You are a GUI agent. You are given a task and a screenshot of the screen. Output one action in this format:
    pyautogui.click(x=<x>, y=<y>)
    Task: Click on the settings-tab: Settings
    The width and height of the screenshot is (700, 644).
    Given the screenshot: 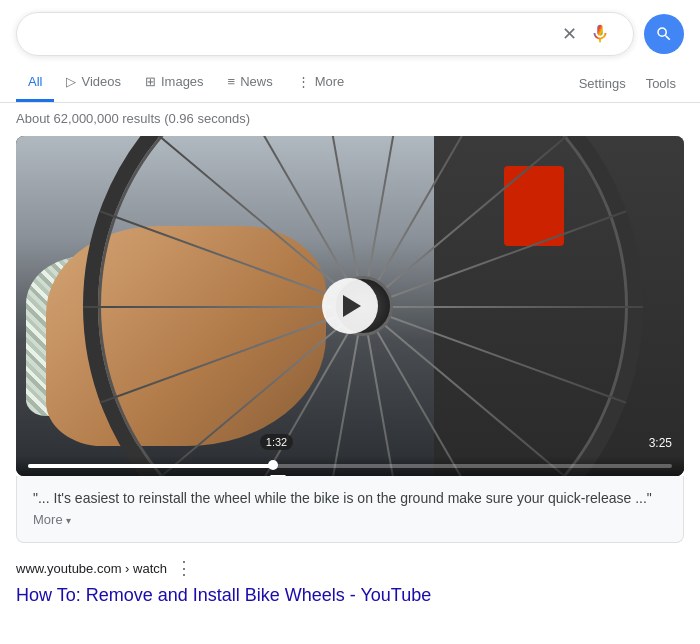 What is the action you would take?
    pyautogui.click(x=602, y=84)
    